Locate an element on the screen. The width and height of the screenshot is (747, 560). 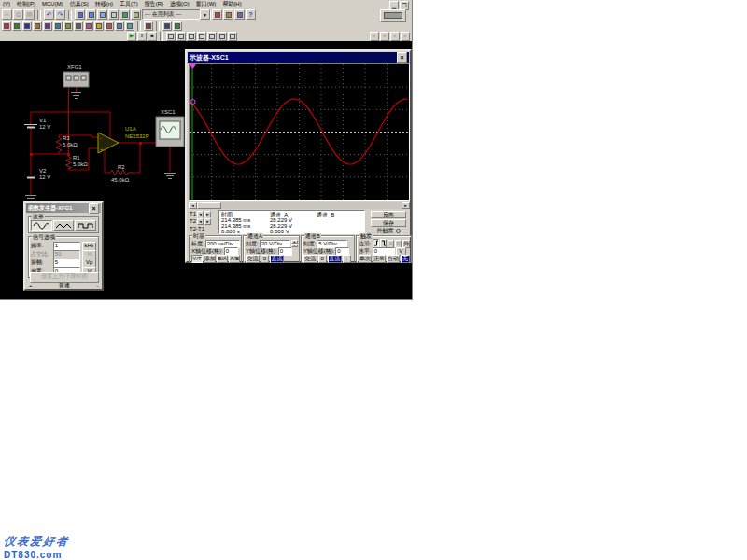
menu-view-partial: (V) is located at coordinates (7, 4).